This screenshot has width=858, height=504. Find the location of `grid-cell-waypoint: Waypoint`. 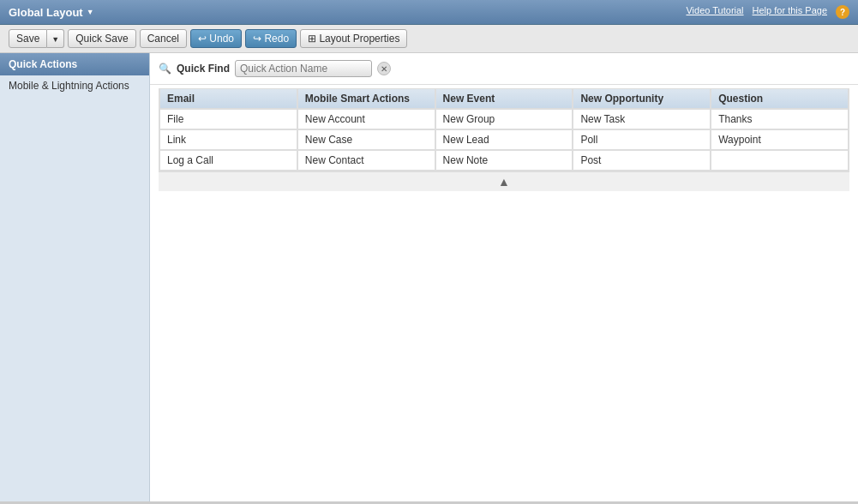

grid-cell-waypoint: Waypoint is located at coordinates (780, 140).